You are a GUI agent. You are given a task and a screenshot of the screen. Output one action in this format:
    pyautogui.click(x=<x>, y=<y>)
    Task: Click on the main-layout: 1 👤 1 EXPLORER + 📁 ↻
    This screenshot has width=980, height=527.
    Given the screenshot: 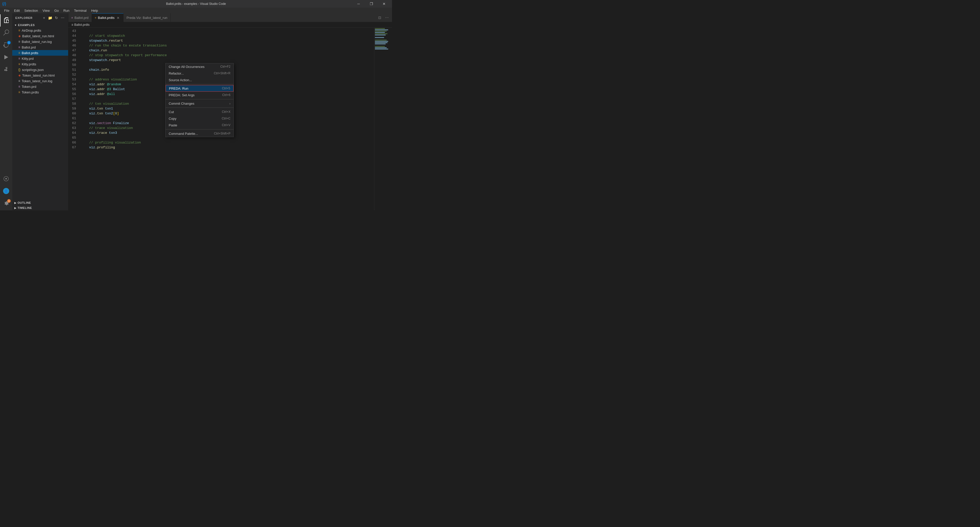 What is the action you would take?
    pyautogui.click(x=196, y=112)
    